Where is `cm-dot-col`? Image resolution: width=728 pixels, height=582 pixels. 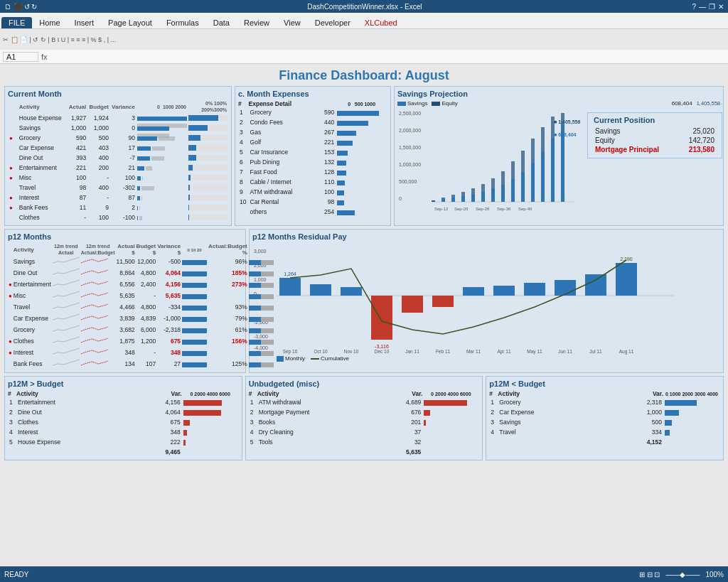
cm-dot-col is located at coordinates (13, 107).